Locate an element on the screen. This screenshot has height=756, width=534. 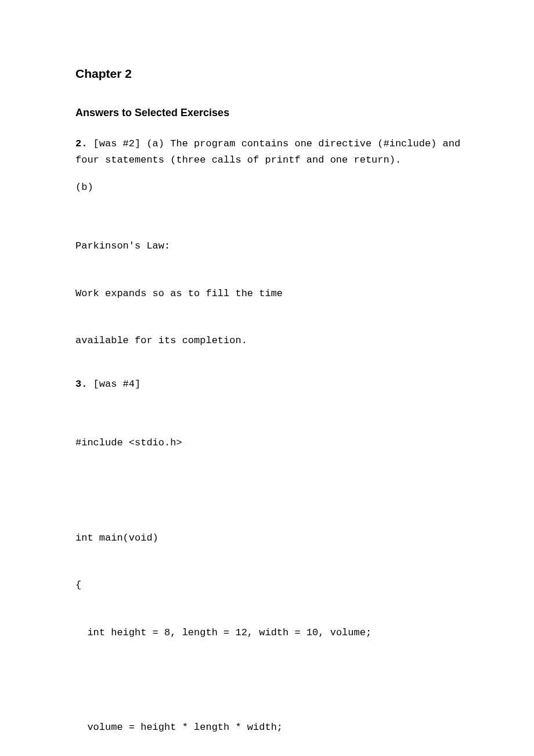
output-line: Parkinson's Law: is located at coordinates (270, 246).